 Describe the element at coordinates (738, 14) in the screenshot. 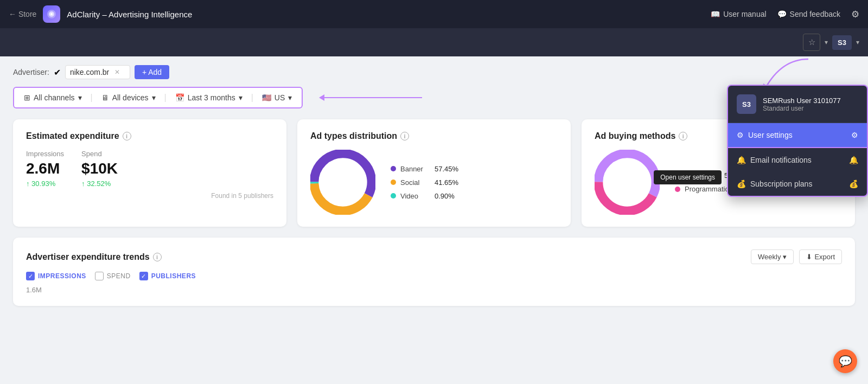

I see `user-manual-link: 📖 User manual` at that location.